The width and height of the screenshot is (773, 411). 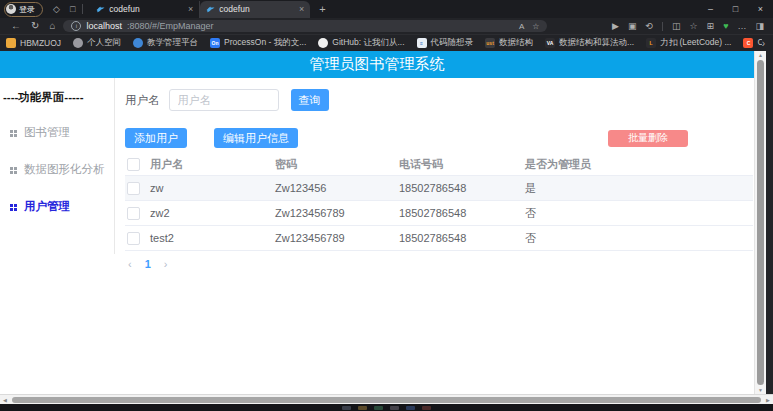 What do you see at coordinates (148, 264) in the screenshot?
I see `page-number: 1` at bounding box center [148, 264].